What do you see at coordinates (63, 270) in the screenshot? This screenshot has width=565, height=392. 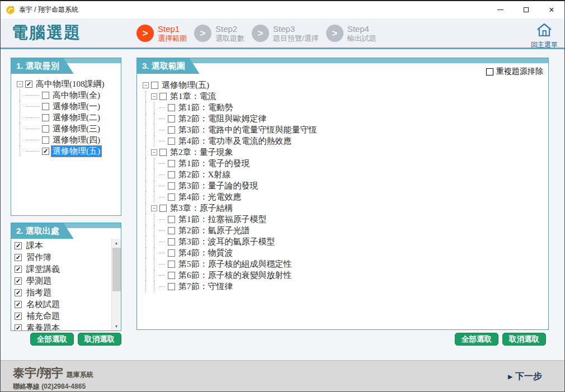 I see `source-item: ✓課堂講義` at bounding box center [63, 270].